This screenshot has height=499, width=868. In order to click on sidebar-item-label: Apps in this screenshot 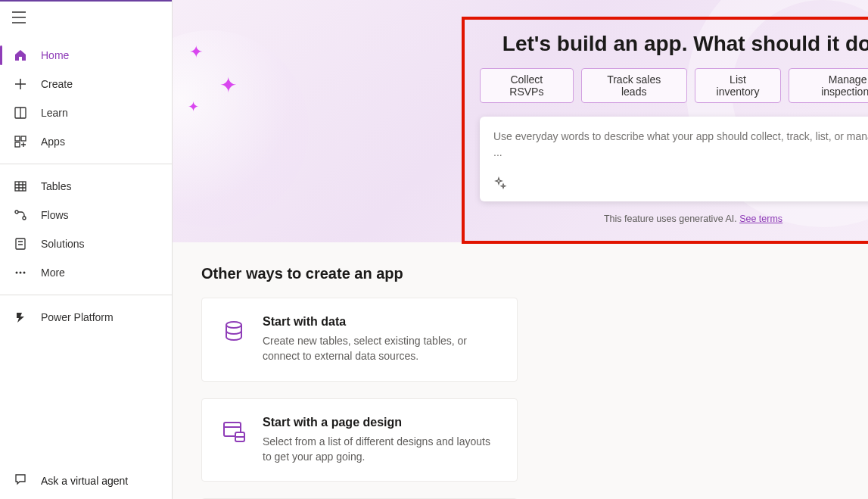, I will do `click(53, 142)`.